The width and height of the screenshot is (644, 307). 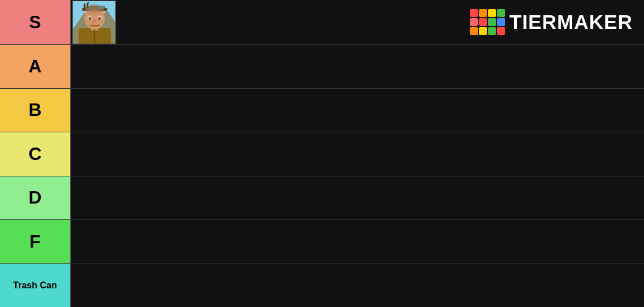 What do you see at coordinates (36, 22) in the screenshot?
I see `tier-label-s: S` at bounding box center [36, 22].